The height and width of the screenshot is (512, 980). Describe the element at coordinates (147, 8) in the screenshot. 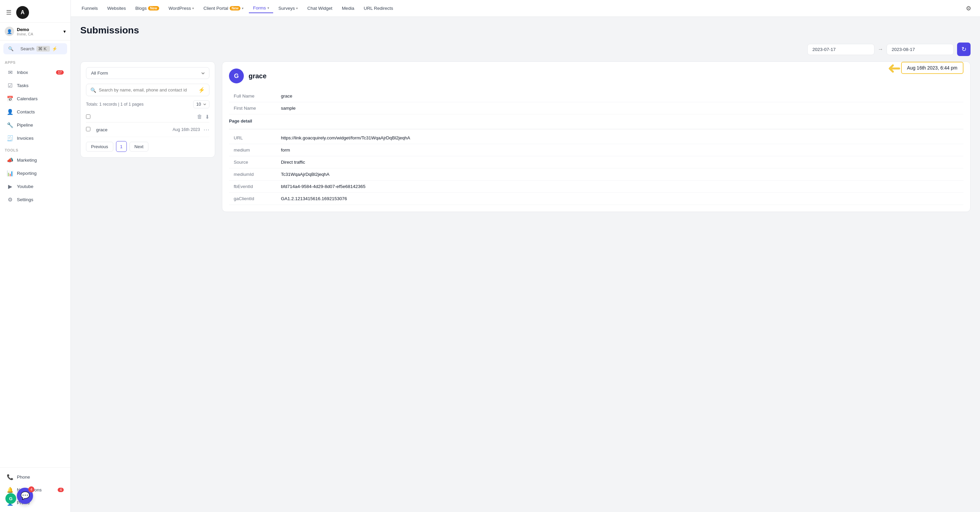

I see `nav-blogs: Blogs New` at that location.